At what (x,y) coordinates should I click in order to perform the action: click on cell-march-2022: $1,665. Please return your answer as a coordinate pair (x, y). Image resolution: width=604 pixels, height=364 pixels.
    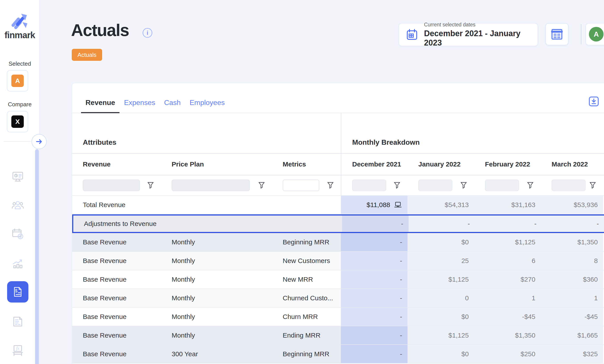
    Looking at the image, I should click on (572, 335).